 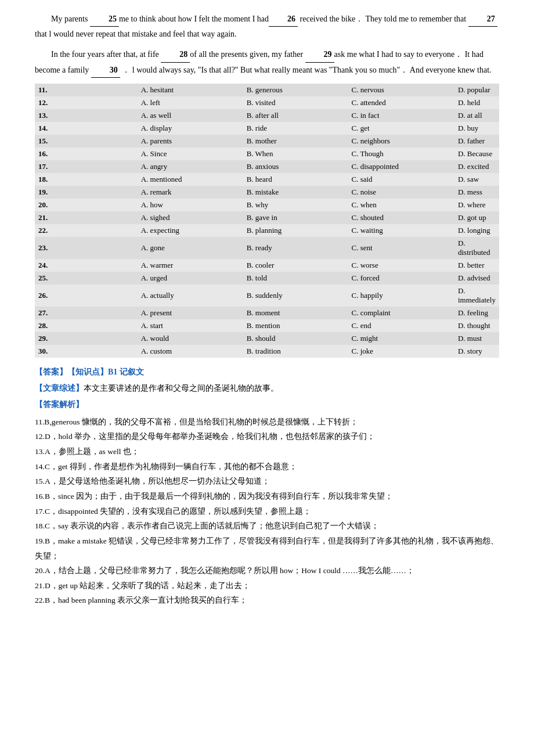 What do you see at coordinates (477, 179) in the screenshot?
I see `cell-d-7: D. saw` at bounding box center [477, 179].